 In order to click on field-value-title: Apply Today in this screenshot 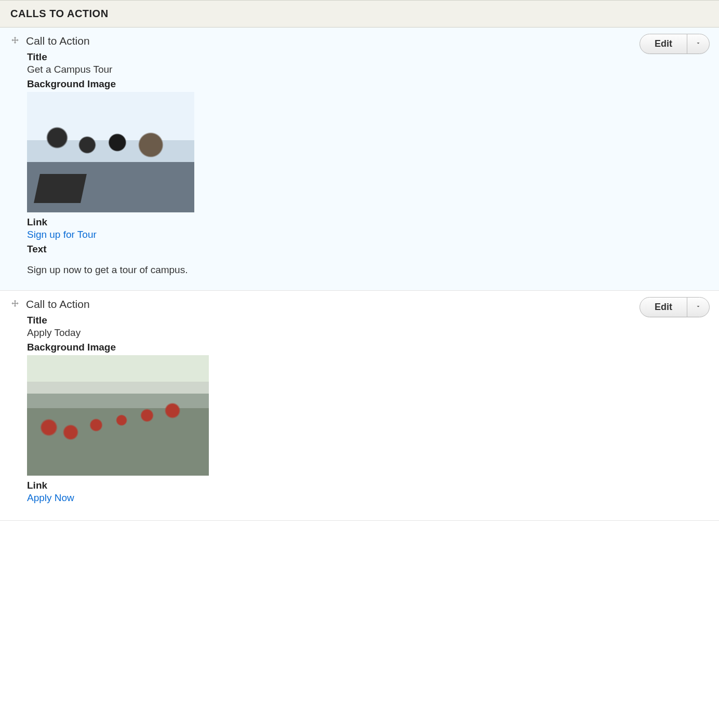, I will do `click(368, 333)`.